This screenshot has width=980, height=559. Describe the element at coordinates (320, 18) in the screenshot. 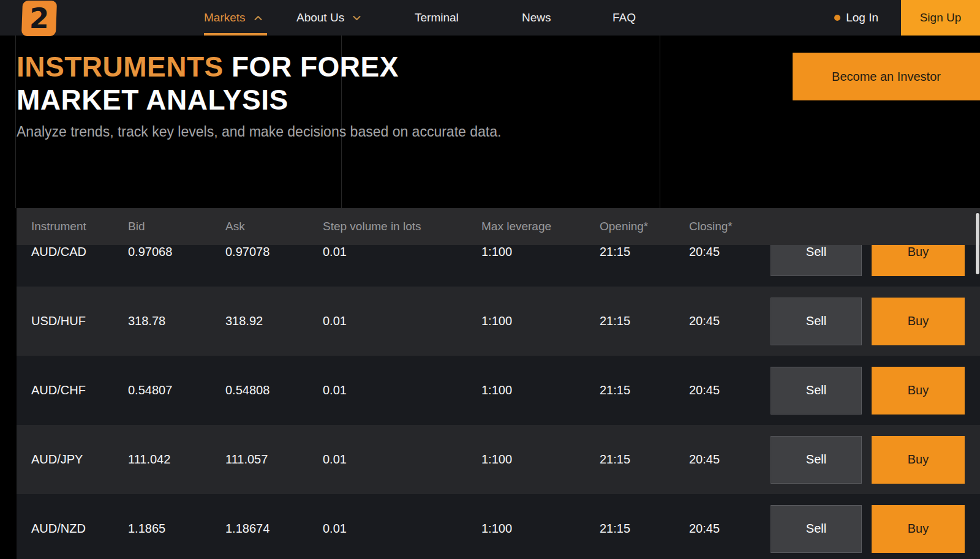

I see `nav-item-label: About Us` at that location.